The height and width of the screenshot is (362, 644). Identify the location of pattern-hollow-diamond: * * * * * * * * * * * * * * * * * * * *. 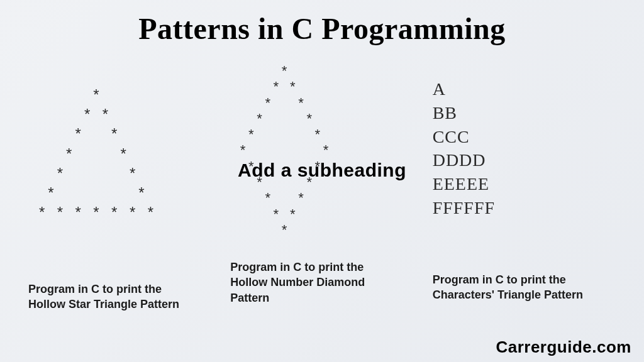
(280, 153).